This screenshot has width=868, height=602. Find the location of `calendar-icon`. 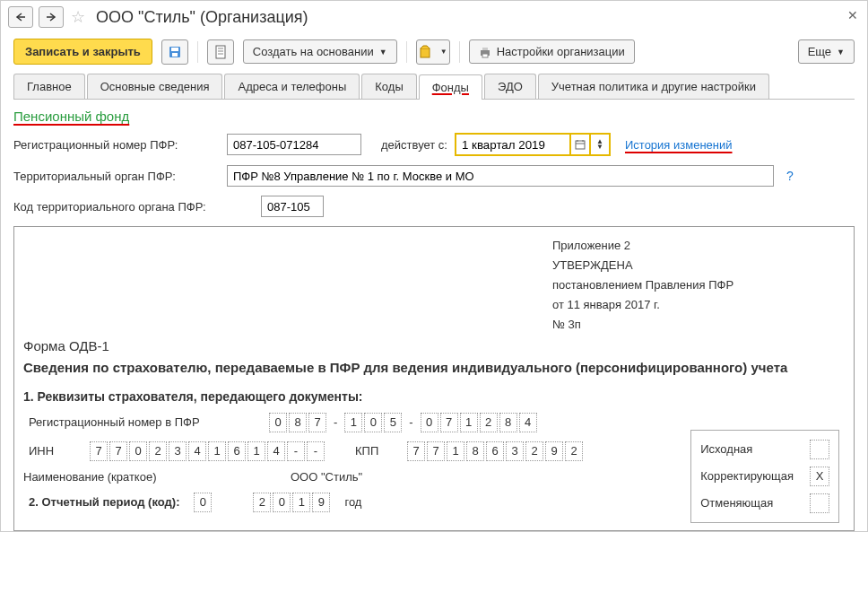

calendar-icon is located at coordinates (580, 144).